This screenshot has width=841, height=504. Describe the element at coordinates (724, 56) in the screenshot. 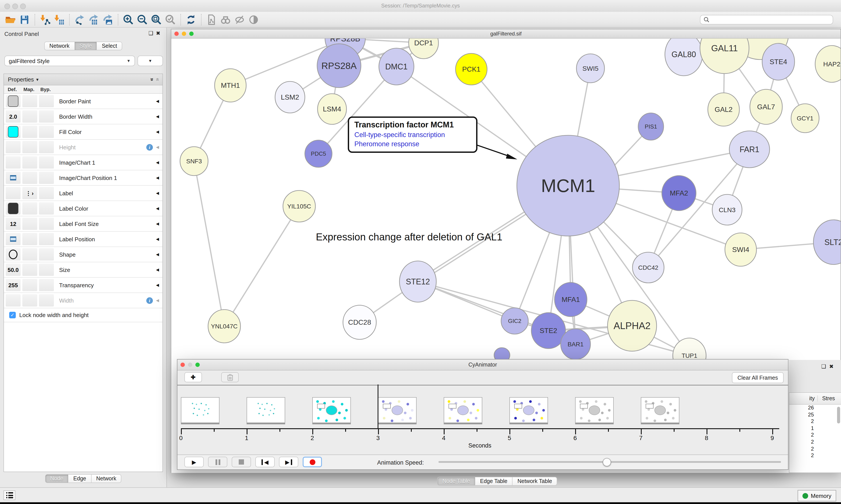

I see `network-node-gal11: GAL11` at that location.